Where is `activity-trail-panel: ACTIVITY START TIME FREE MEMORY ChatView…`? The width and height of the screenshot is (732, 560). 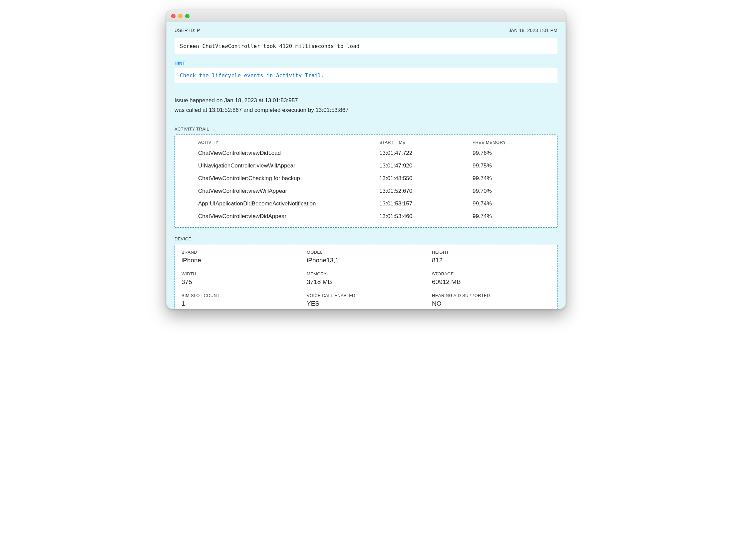
activity-trail-panel: ACTIVITY START TIME FREE MEMORY ChatView… is located at coordinates (366, 181).